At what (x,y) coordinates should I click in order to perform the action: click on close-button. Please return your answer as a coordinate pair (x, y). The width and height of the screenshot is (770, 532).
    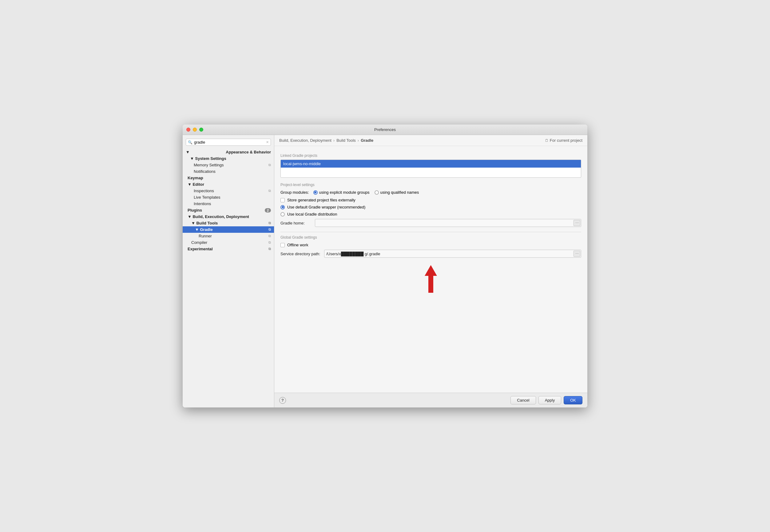
    Looking at the image, I should click on (188, 130).